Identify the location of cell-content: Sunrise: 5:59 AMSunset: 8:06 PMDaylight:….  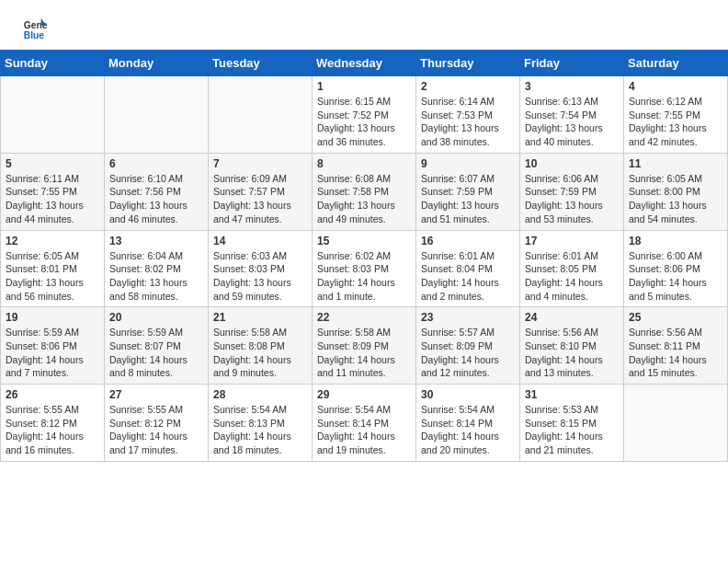
(52, 353).